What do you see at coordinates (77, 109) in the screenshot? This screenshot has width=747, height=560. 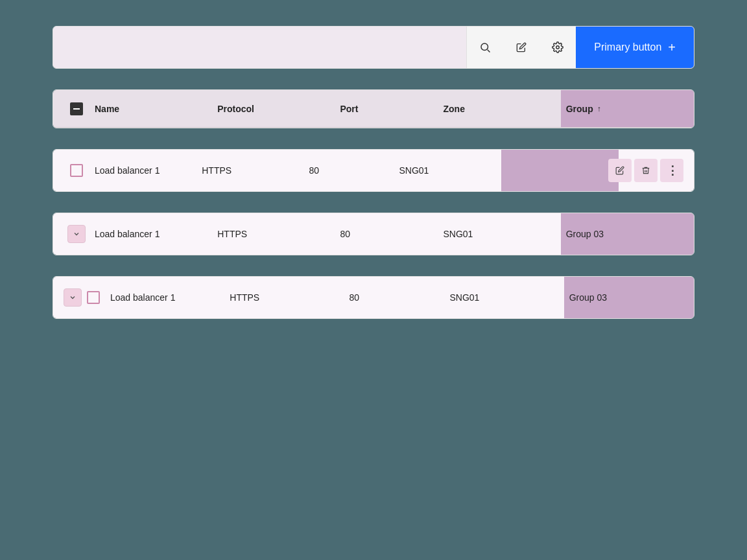 I see `indeterminate-checkbox-icon` at bounding box center [77, 109].